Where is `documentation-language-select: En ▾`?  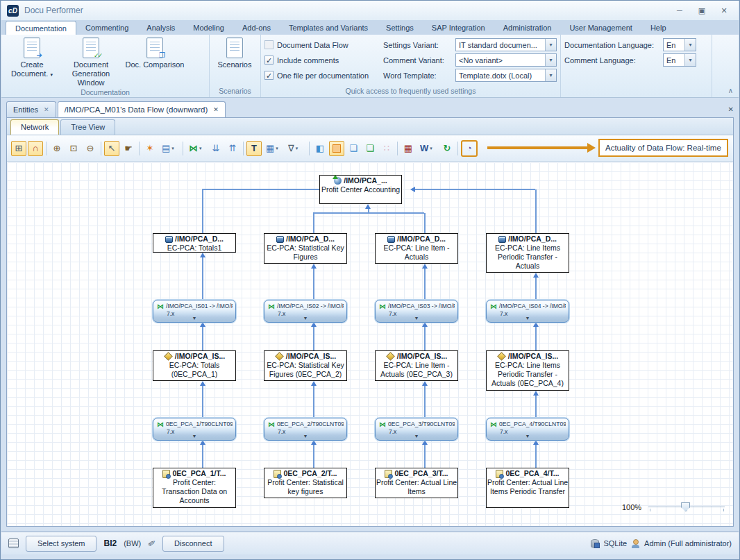 documentation-language-select: En ▾ is located at coordinates (680, 44).